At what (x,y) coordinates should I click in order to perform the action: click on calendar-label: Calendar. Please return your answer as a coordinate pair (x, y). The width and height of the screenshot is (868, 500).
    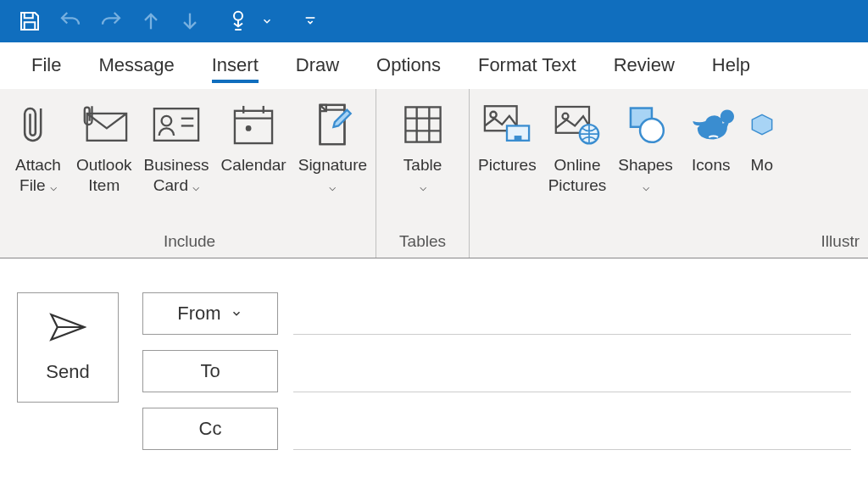
    Looking at the image, I should click on (254, 165).